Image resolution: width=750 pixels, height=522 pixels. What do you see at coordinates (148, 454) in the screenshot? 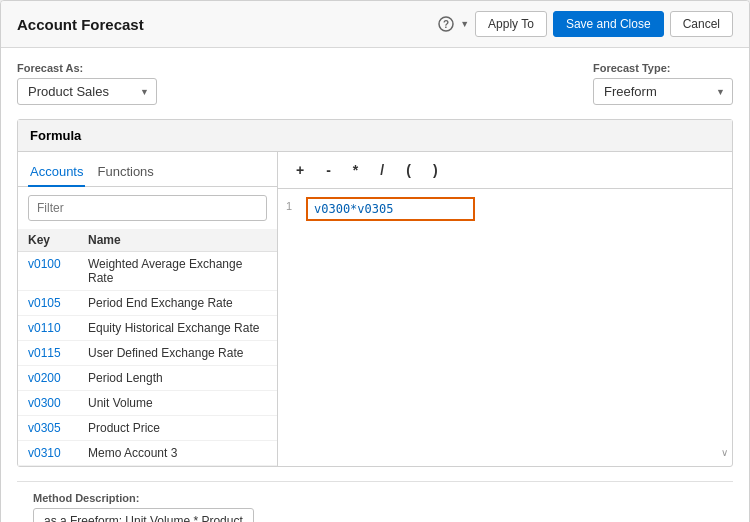
I see `table-row: v0310 Memo Account 3` at bounding box center [148, 454].